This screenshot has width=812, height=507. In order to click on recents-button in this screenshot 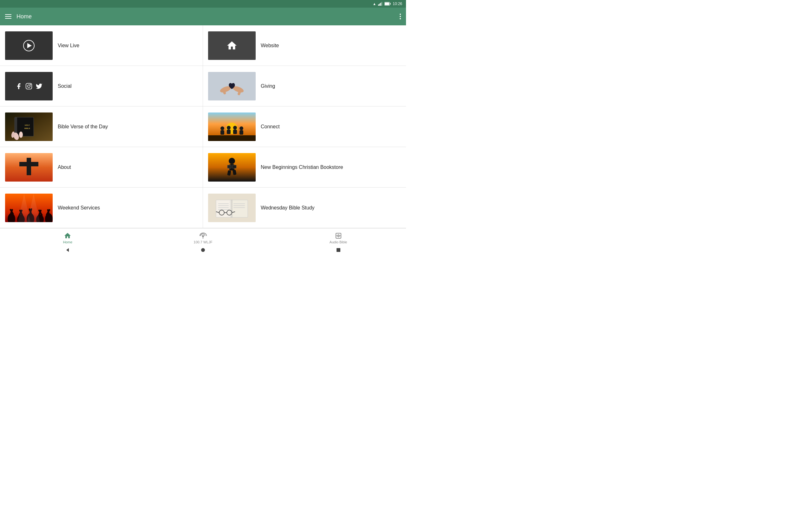, I will do `click(338, 250)`.